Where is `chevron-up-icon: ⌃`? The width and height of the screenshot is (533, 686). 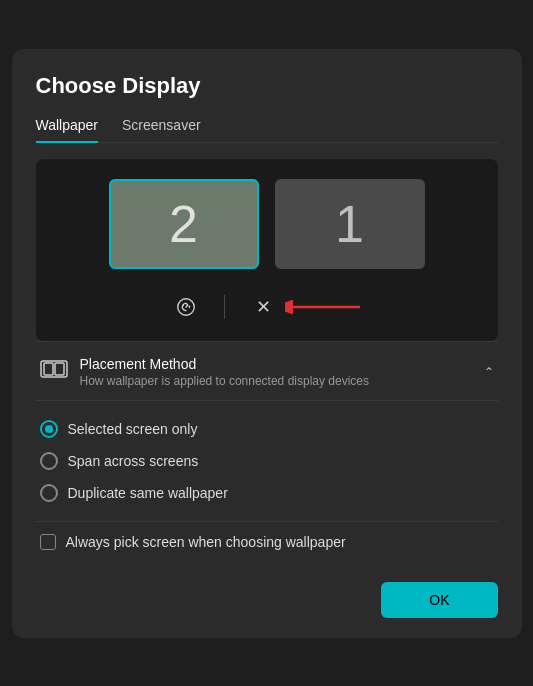 chevron-up-icon: ⌃ is located at coordinates (489, 372).